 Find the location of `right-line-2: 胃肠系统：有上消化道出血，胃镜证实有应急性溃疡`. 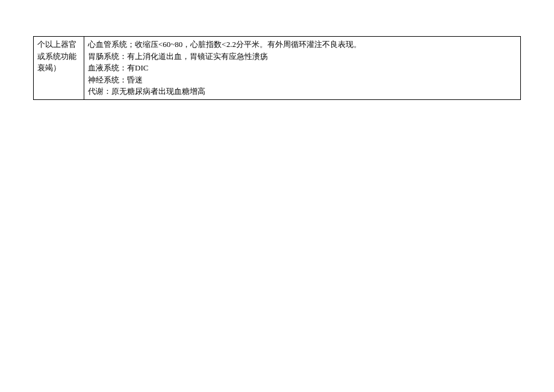

right-line-2: 胃肠系统：有上消化道出血，胃镜证实有应急性溃疡 is located at coordinates (302, 57).